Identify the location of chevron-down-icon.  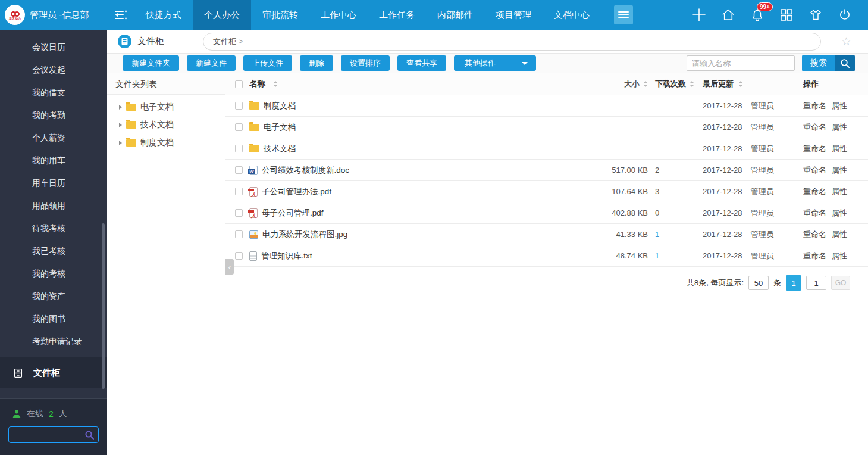
(525, 63).